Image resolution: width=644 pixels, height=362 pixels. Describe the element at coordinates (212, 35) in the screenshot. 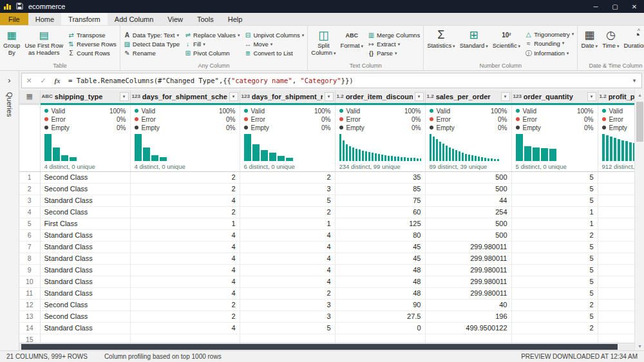

I see `ribbon-button-replace-values: ⇌Replace Values▾` at that location.